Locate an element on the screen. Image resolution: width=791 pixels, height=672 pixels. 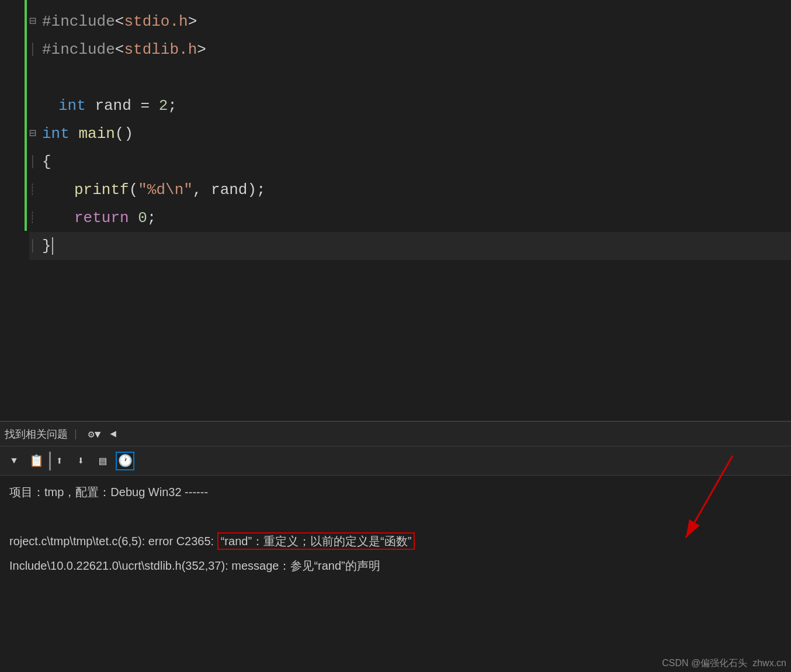
include-path-2: stdlib.h is located at coordinates (160, 50).